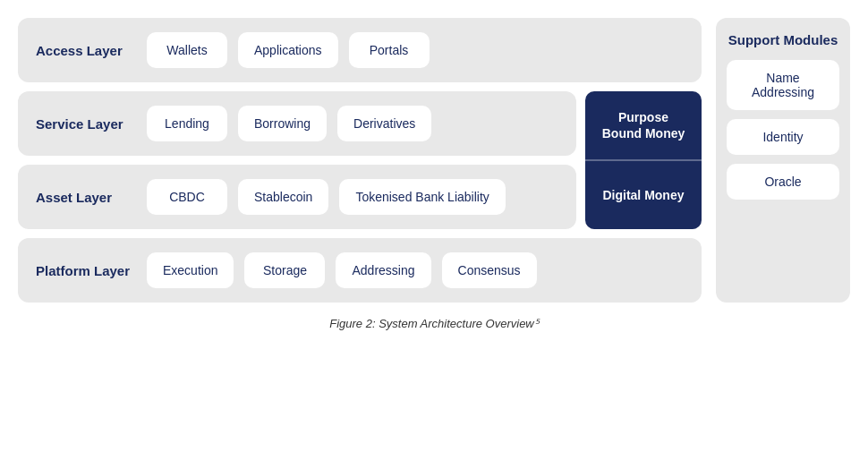 The width and height of the screenshot is (868, 469). I want to click on wallets-box: Wallets, so click(187, 50).